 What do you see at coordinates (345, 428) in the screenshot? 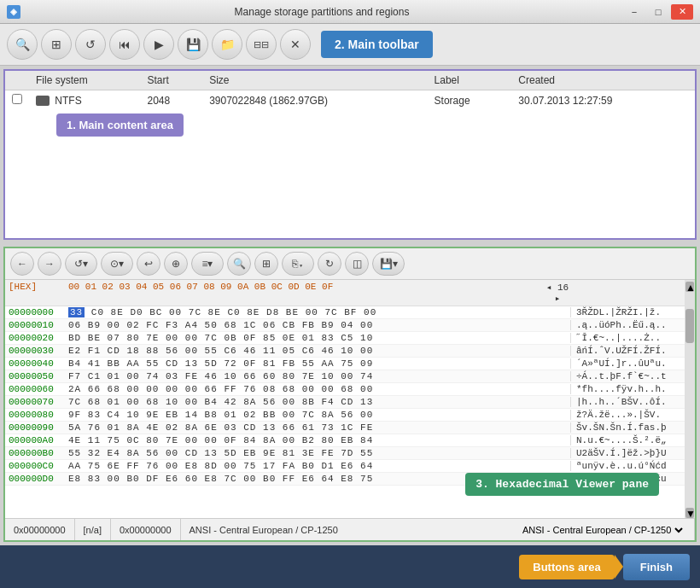
I see `hex-row: 00000090 5A 76 01 8A 4E 02 8A 6E 03 CD 1…` at bounding box center [345, 428].